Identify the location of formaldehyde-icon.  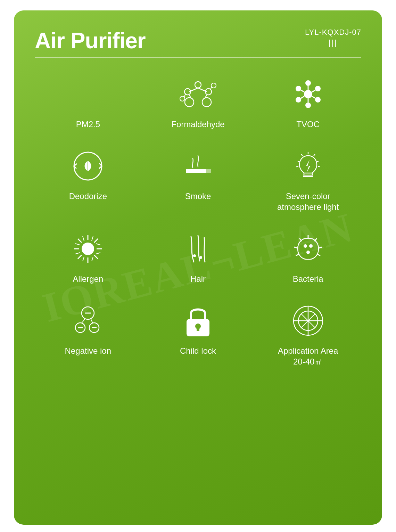
(198, 94).